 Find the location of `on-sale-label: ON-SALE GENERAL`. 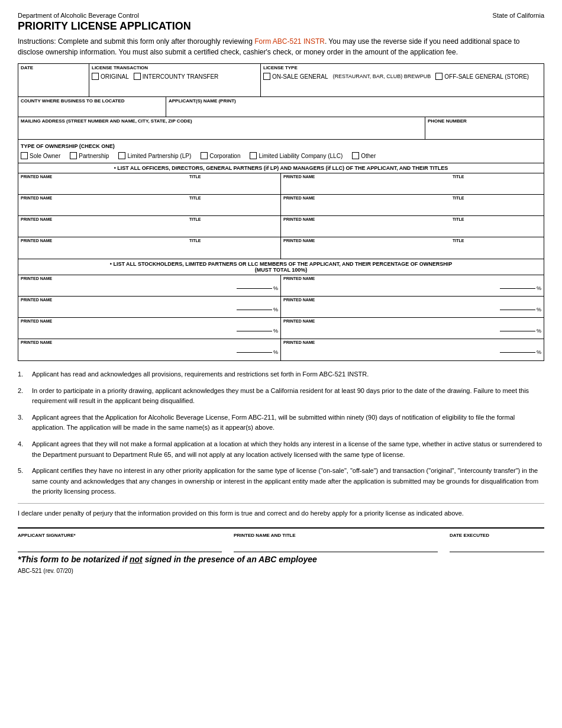

on-sale-label: ON-SALE GENERAL is located at coordinates (300, 77).